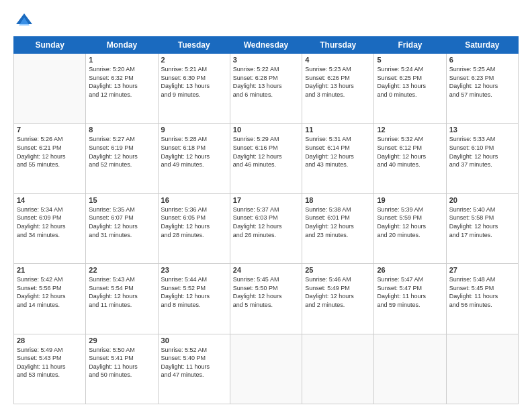 The image size is (532, 411). Describe the element at coordinates (194, 292) in the screenshot. I see `day-info: Sunrise: 5:44 AM Sunset: 5:52 PM Dayligh…` at that location.